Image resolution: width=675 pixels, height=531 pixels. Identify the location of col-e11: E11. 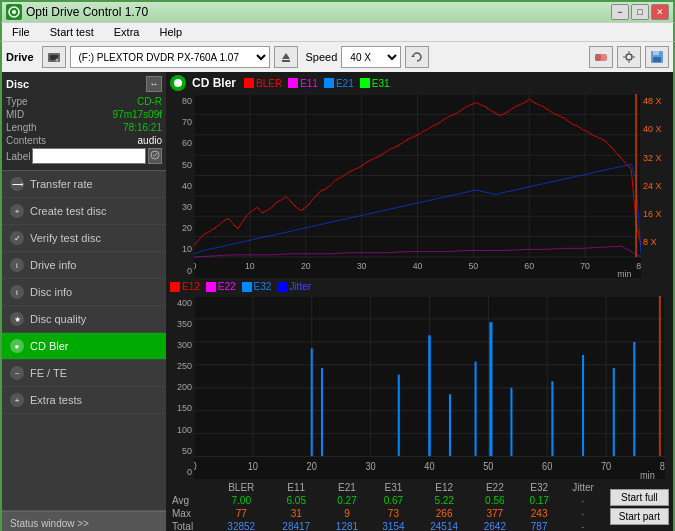
(296, 488).